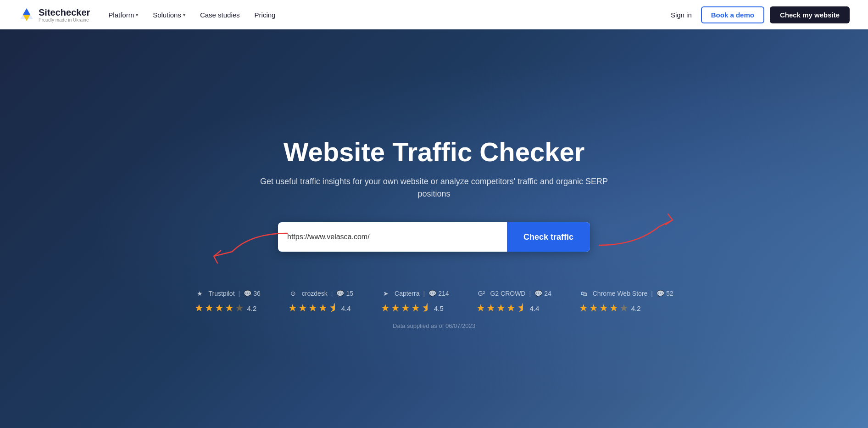 Image resolution: width=868 pixels, height=428 pixels. I want to click on crozdesk-icon: ⊙, so click(293, 293).